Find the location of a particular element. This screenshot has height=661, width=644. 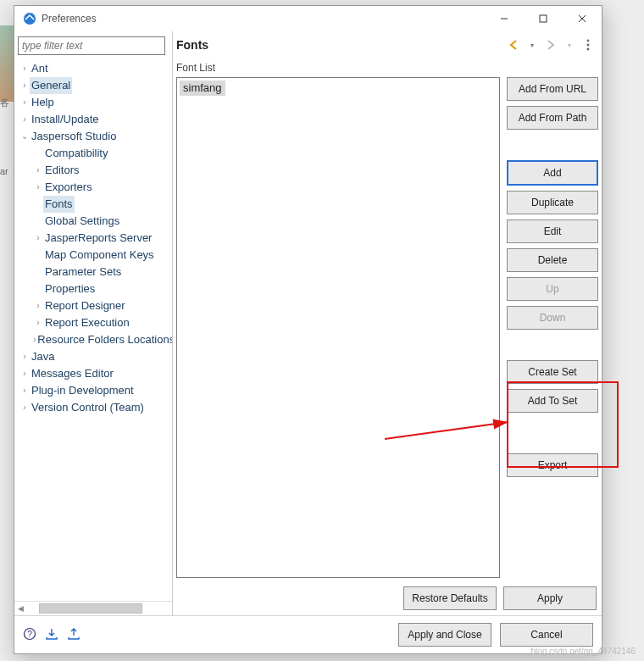

tree-item: ›Install/Update is located at coordinates (93, 119).